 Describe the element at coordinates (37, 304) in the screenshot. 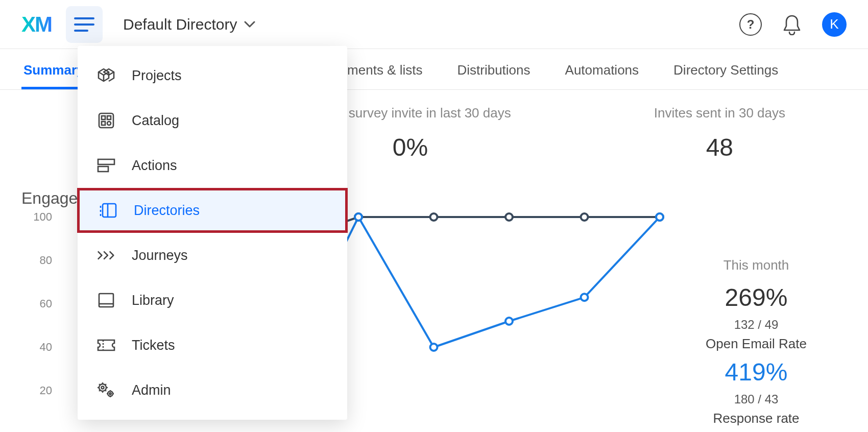

I see `y-axis: 100 80 60 40 20` at that location.